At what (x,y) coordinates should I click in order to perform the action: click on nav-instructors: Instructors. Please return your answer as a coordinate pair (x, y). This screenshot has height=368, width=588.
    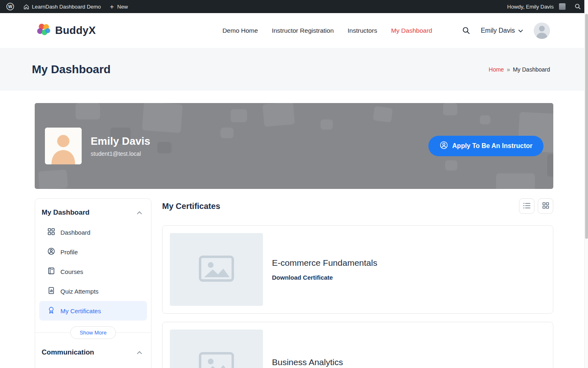
    Looking at the image, I should click on (362, 31).